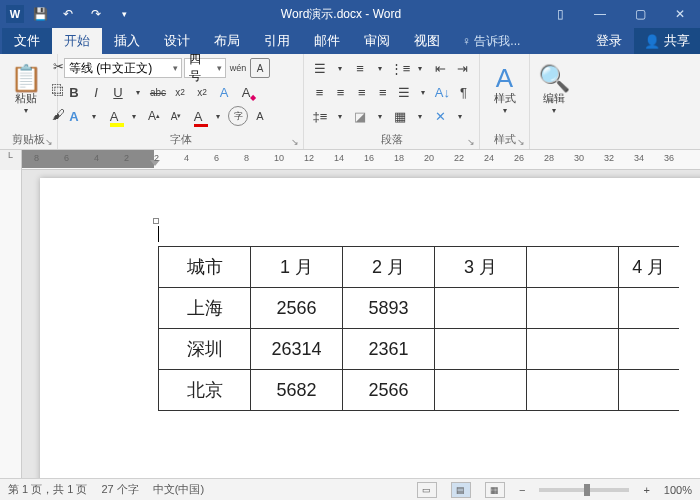  I want to click on italic-button: I, so click(96, 92).